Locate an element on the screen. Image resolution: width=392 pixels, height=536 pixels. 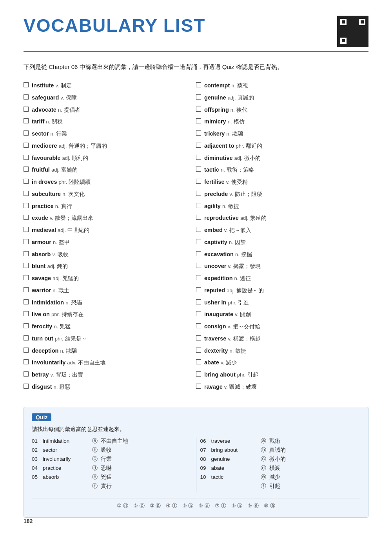
quiz-row: 09abateⓓ橫渡 is located at coordinates (281, 468).